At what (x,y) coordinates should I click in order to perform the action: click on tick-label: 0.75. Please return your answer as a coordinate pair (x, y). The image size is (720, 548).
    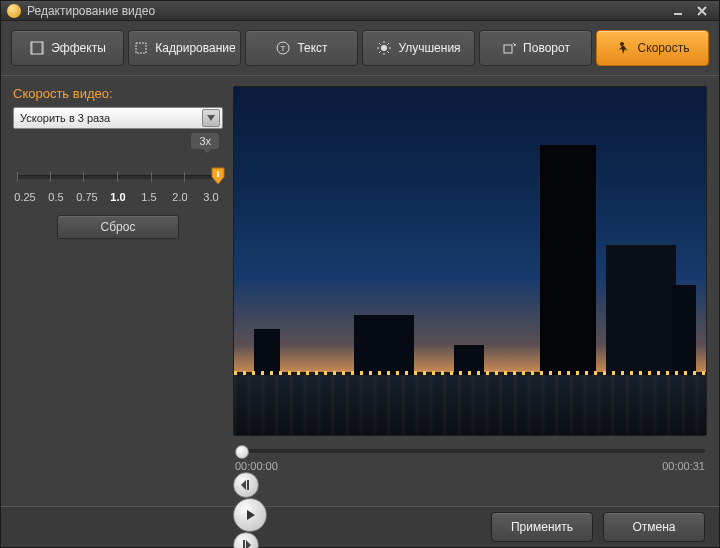
    Looking at the image, I should click on (87, 197).